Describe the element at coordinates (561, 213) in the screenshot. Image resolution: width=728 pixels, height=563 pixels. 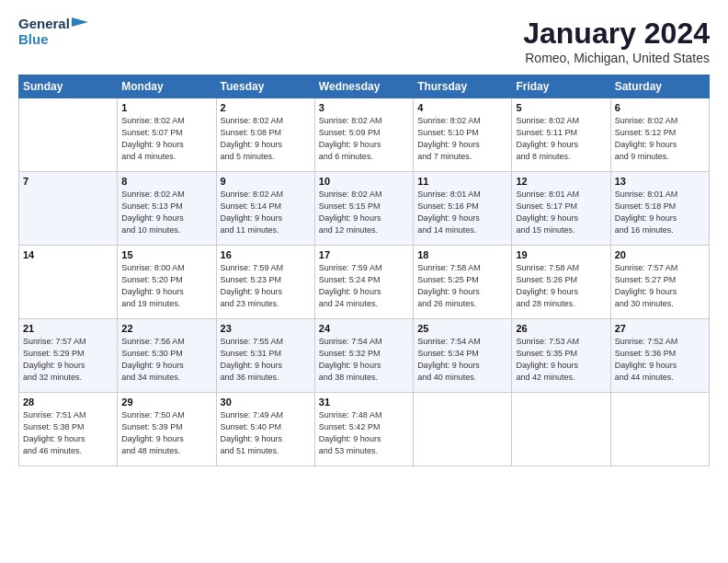
I see `day-info: Sunrise: 8:01 AMSunset: 5:17 PMDaylight:…` at that location.